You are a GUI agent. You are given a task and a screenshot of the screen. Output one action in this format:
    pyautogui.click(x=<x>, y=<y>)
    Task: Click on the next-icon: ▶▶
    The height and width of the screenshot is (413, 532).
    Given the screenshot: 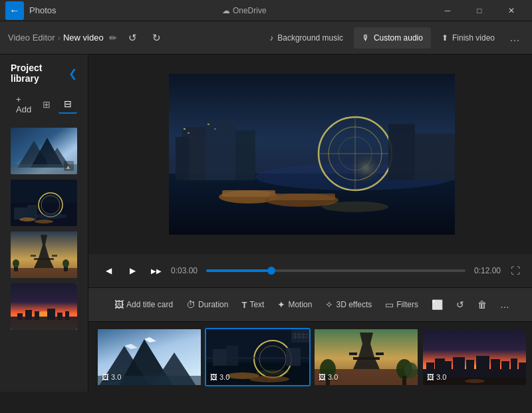 What is the action you would take?
    pyautogui.click(x=156, y=271)
    